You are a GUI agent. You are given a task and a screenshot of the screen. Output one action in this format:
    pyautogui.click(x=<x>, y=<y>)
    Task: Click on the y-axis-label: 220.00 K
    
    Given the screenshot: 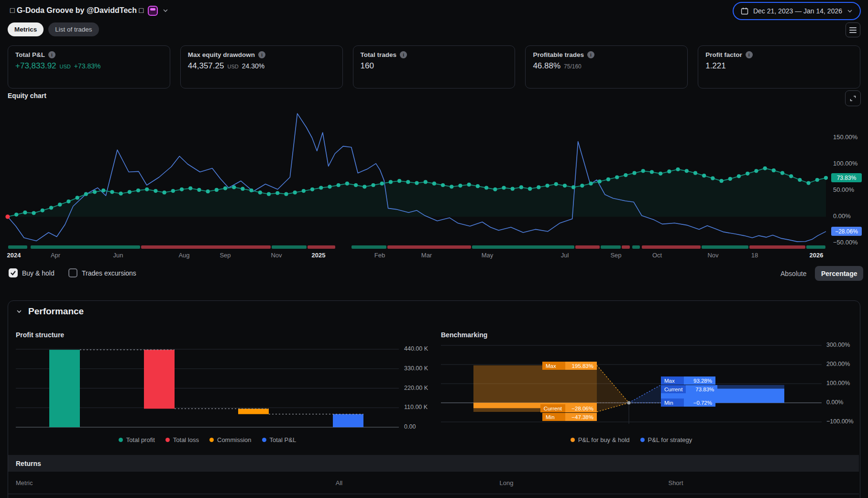 What is the action you would take?
    pyautogui.click(x=416, y=388)
    